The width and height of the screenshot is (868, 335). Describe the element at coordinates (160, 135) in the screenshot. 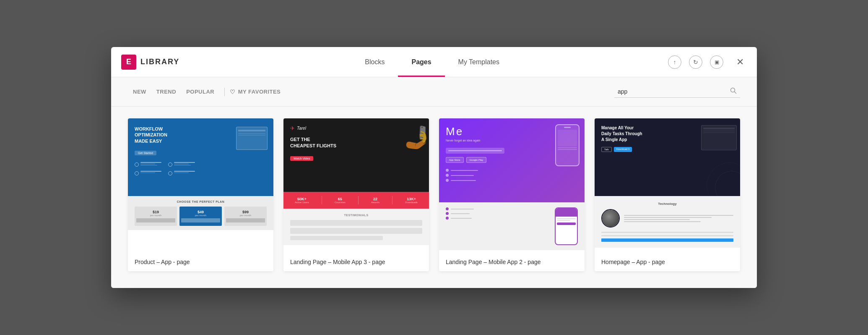

I see `card1-headline: WORKFLOWOPTIMIZATIONMADE EASY` at that location.